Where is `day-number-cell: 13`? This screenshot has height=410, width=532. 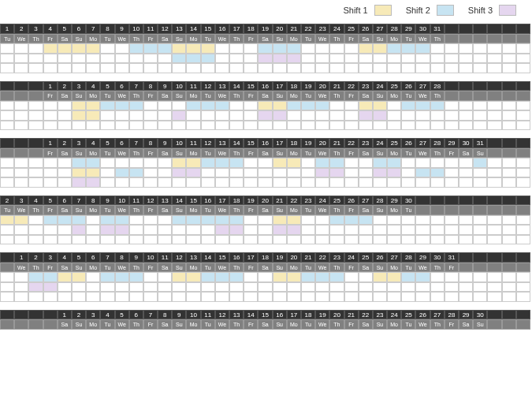 day-number-cell: 13 is located at coordinates (236, 315).